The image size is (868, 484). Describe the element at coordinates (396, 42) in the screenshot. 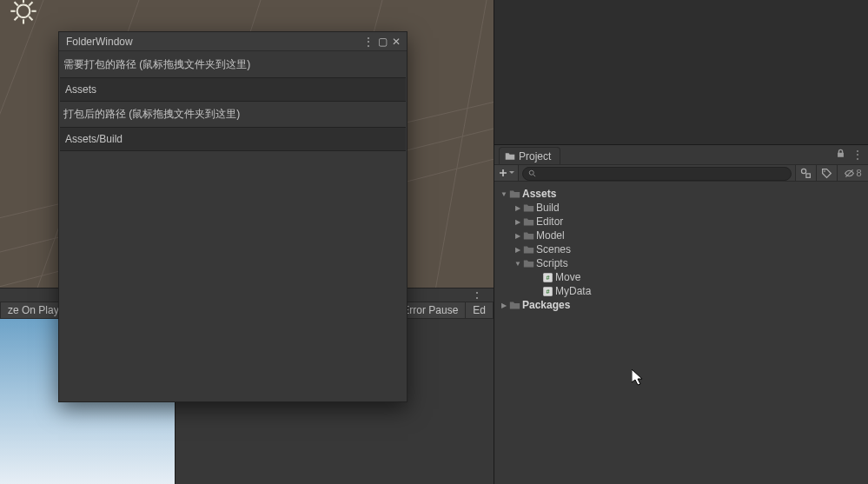

I see `window-close-icon: ✕` at that location.